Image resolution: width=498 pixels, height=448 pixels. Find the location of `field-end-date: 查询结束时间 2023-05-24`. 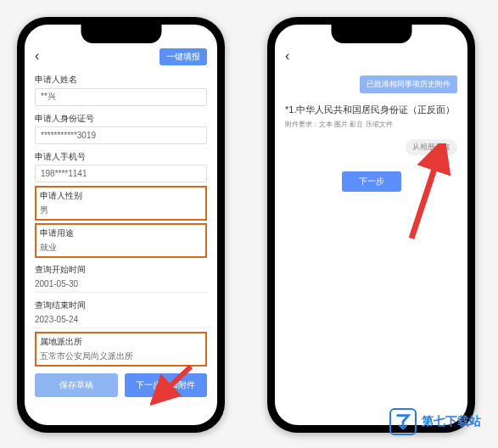

field-end-date: 查询结束时间 2023-05-24 is located at coordinates (120, 312).